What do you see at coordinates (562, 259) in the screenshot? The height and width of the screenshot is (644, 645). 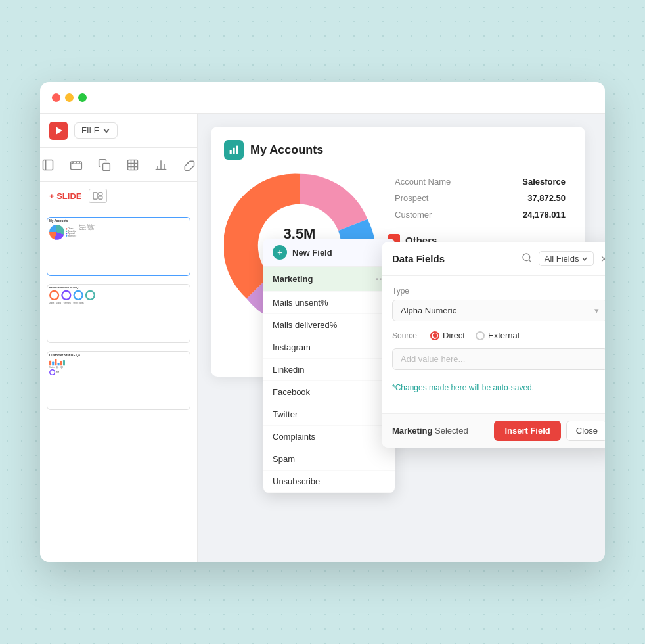 I see `all-fields-label: All Fields` at bounding box center [562, 259].